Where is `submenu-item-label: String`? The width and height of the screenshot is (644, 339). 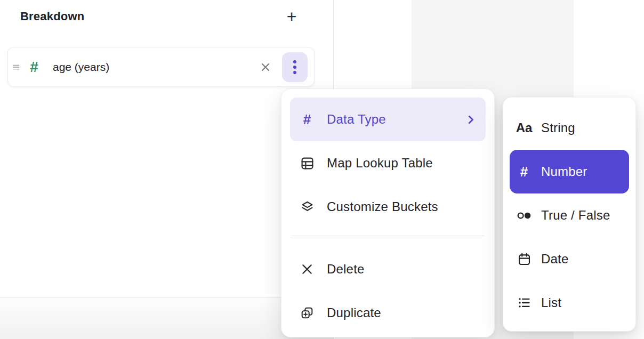
submenu-item-label: String is located at coordinates (558, 128).